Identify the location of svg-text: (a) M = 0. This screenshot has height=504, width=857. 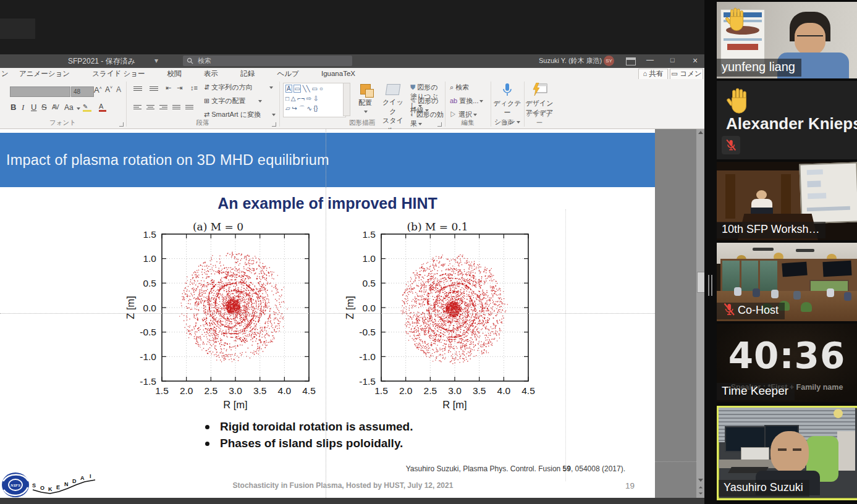
(218, 227).